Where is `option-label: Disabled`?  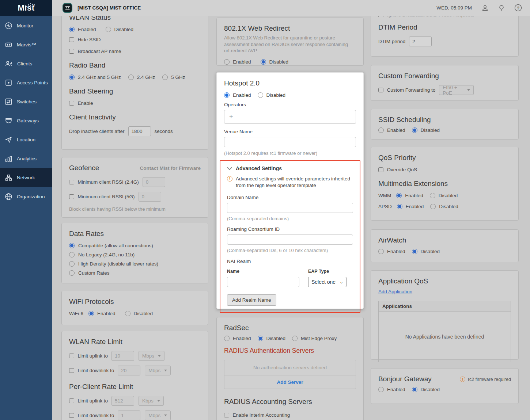
option-label: Disabled is located at coordinates (431, 251).